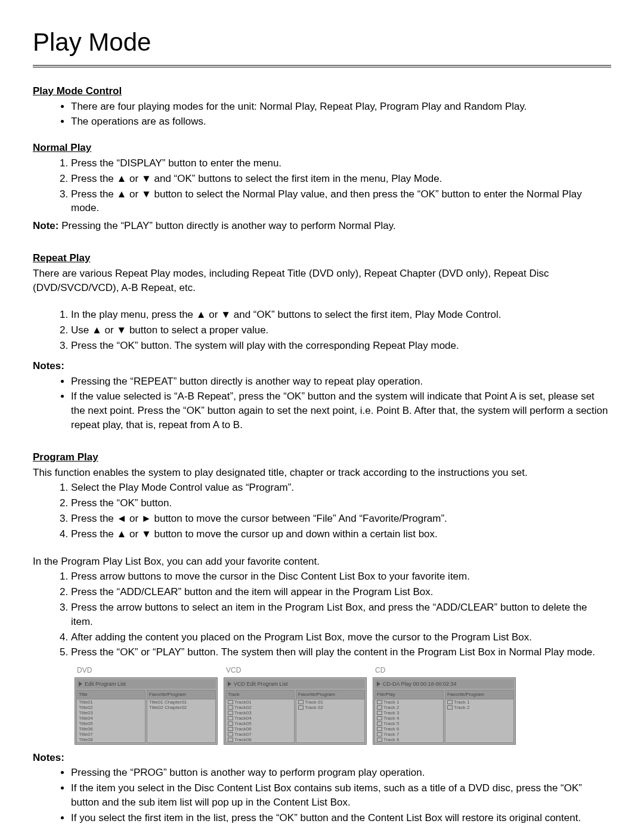 Image resolution: width=644 pixels, height=833 pixels. Describe the element at coordinates (260, 739) in the screenshot. I see `osd-row: Track08` at that location.